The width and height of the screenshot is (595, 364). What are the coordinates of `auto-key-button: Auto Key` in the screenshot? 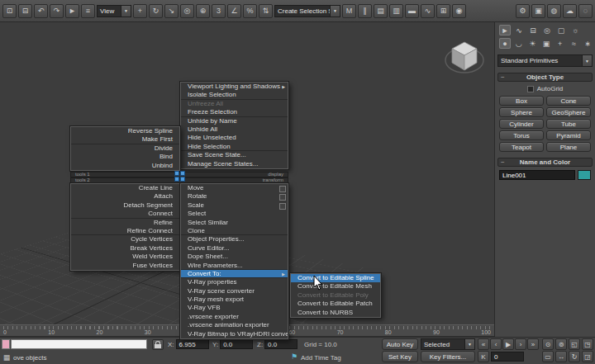 It's located at (400, 344).